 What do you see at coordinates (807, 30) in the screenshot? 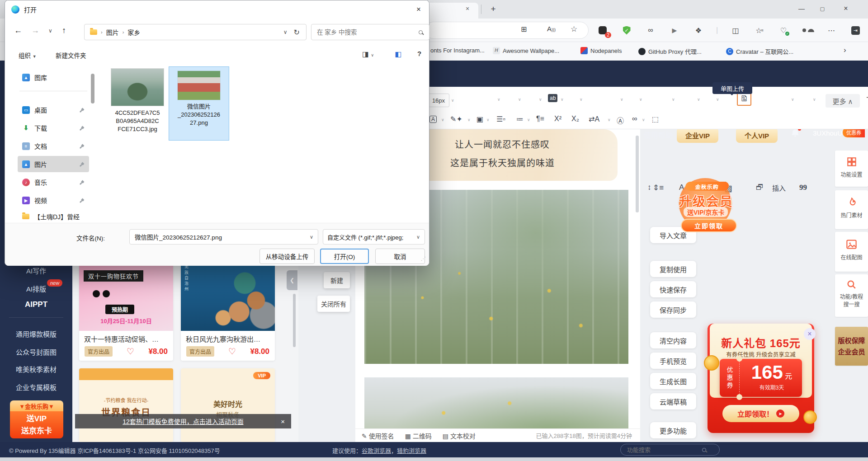
I see `profile-icon` at bounding box center [807, 30].